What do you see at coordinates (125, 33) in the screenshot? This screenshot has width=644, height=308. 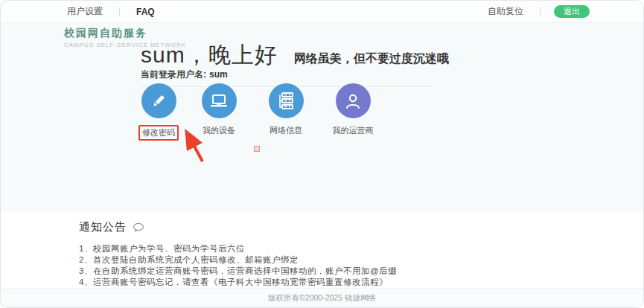 I see `brand-title: 校园网自助服务` at bounding box center [125, 33].